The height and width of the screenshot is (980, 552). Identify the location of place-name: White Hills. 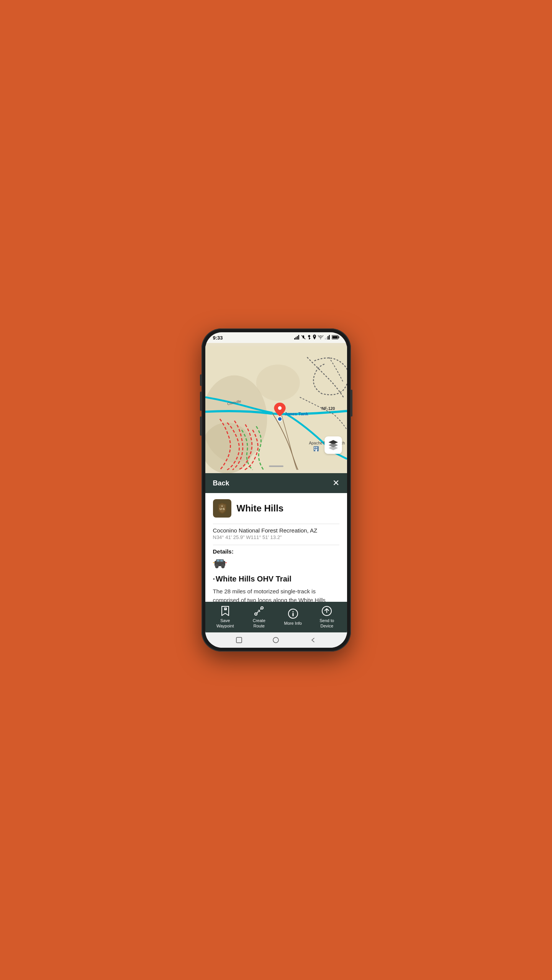
(260, 508).